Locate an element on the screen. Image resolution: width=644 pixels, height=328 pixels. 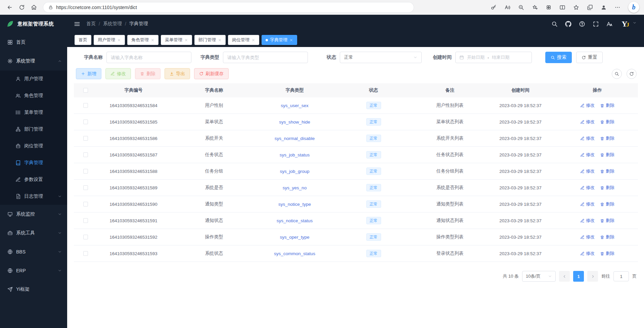
tab-role-mgmt: 角色管理 is located at coordinates (143, 40).